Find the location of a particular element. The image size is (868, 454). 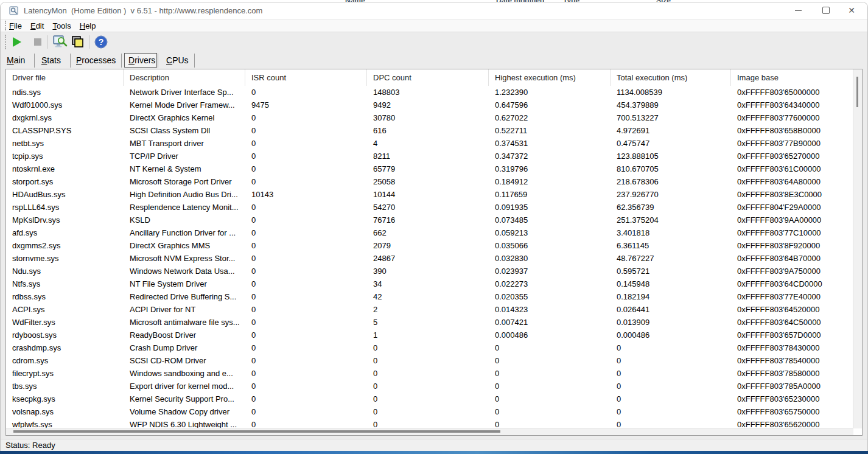

table-row: Ntfs.sysNT File System Driver0340.022273… is located at coordinates (430, 284).